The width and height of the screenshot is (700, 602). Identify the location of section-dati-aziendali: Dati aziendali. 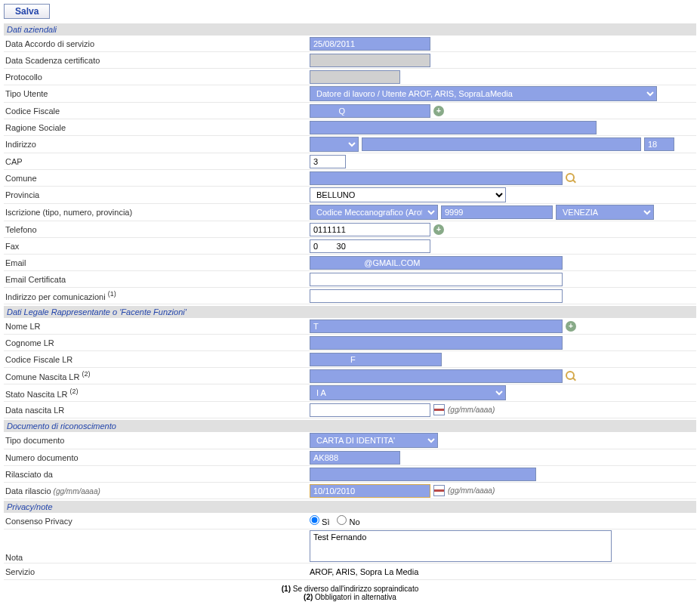
(350, 29).